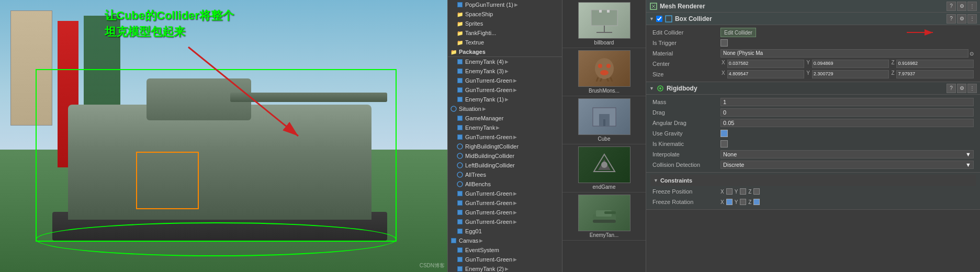 Image resolution: width=980 pixels, height=272 pixels. Describe the element at coordinates (766, 74) in the screenshot. I see `size-x: 4.809547` at that location.